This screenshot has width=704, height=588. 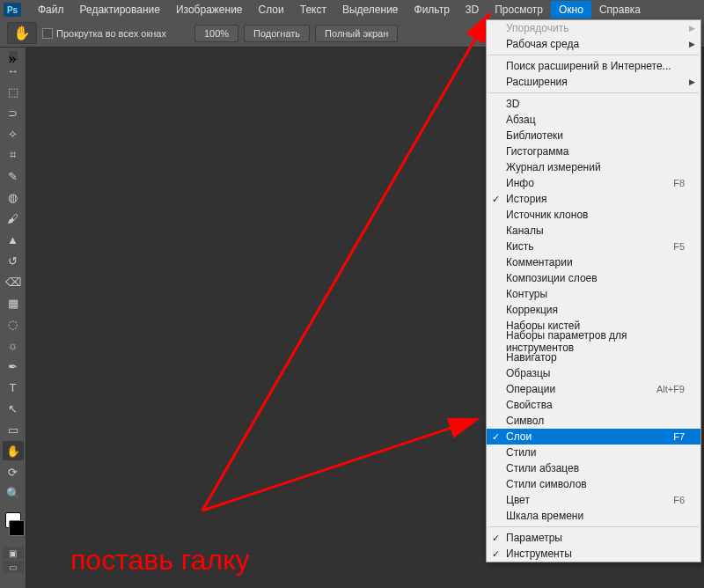 What do you see at coordinates (595, 516) in the screenshot?
I see `menu-item-label: Шкала времени` at bounding box center [595, 516].